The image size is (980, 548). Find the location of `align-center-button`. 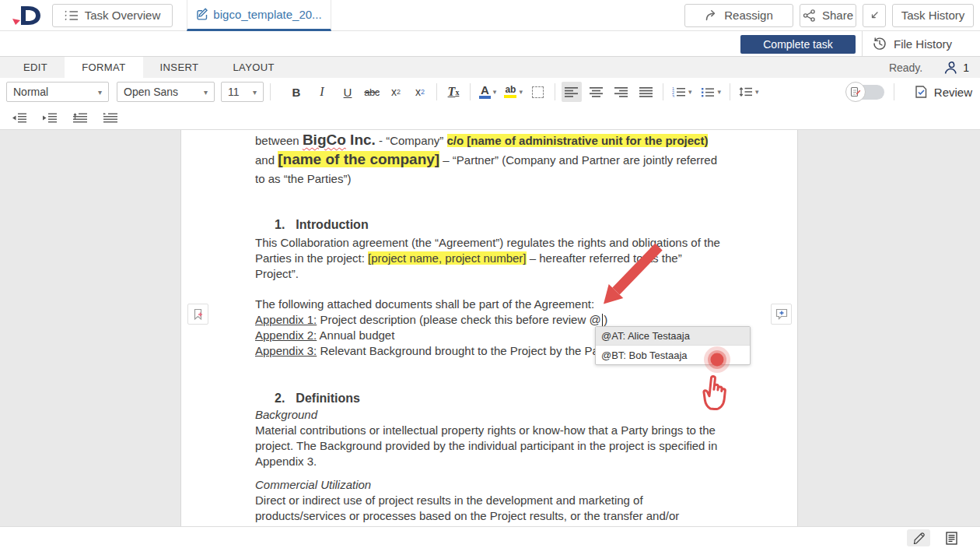

align-center-button is located at coordinates (597, 92).